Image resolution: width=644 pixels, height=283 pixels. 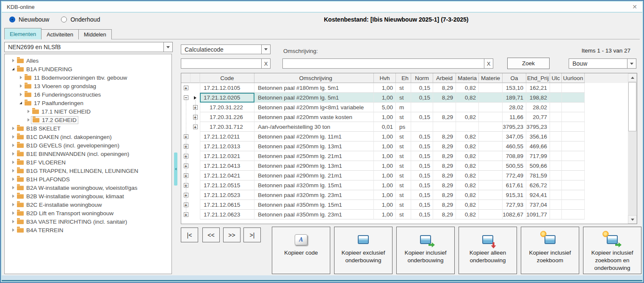 I want to click on column-header-eh: Eh, so click(x=404, y=78).